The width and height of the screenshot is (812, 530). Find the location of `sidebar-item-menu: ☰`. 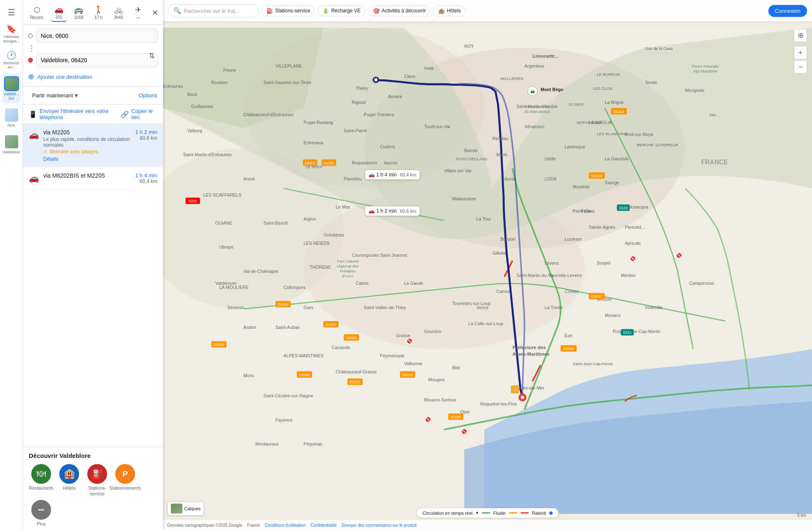

sidebar-item-menu: ☰ is located at coordinates (12, 12).